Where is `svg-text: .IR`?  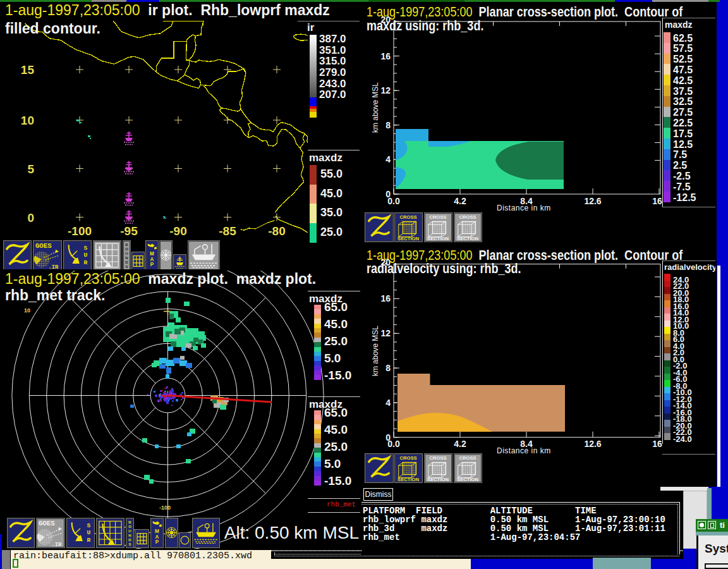 svg-text: .IR is located at coordinates (57, 545).